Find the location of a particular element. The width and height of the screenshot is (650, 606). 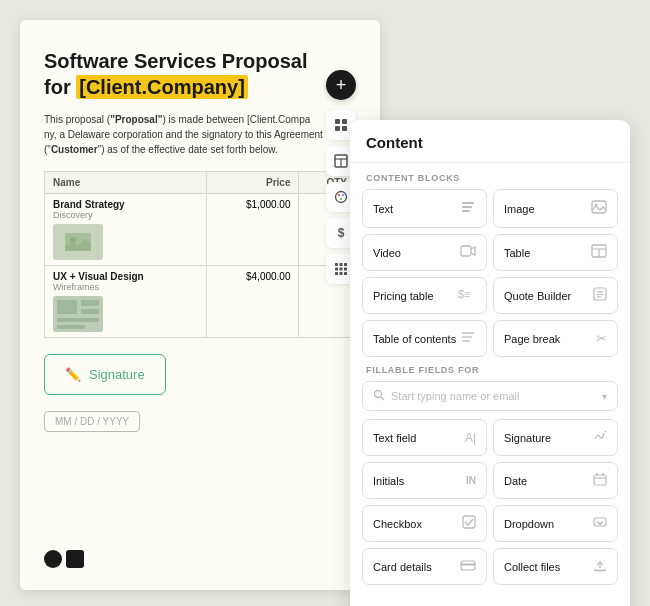

field-signature: Signature is located at coordinates (556, 438).